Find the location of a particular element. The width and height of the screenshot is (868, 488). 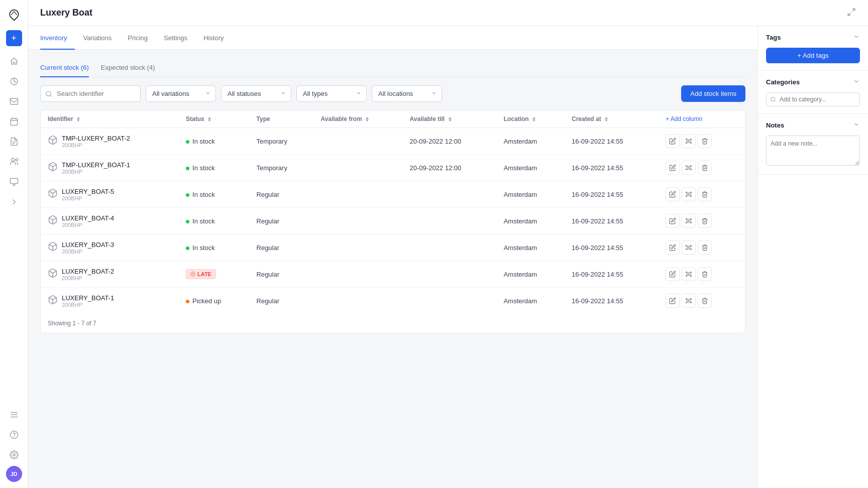

col-type: Type is located at coordinates (282, 119).